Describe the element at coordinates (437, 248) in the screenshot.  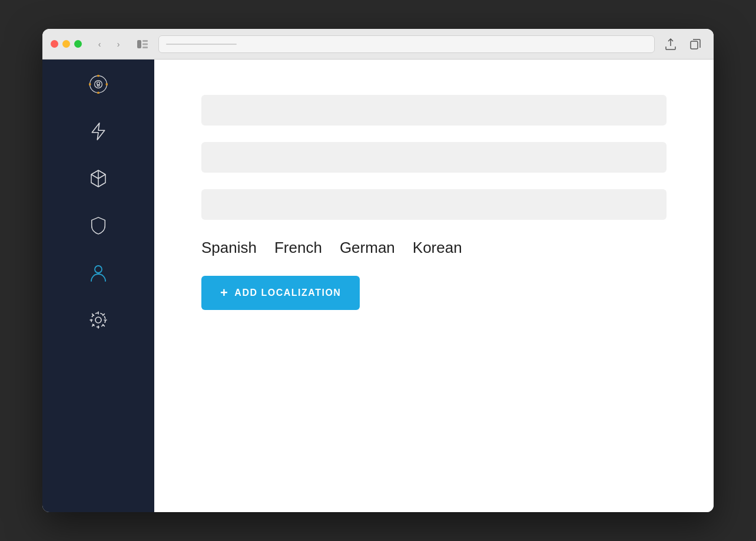
I see `language-korean: Korean` at that location.